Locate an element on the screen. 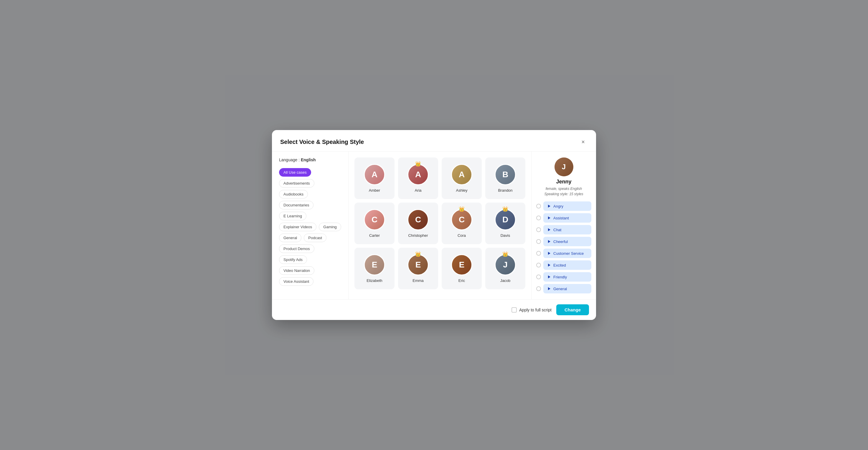 The width and height of the screenshot is (868, 450). style-label-general: General is located at coordinates (560, 289).